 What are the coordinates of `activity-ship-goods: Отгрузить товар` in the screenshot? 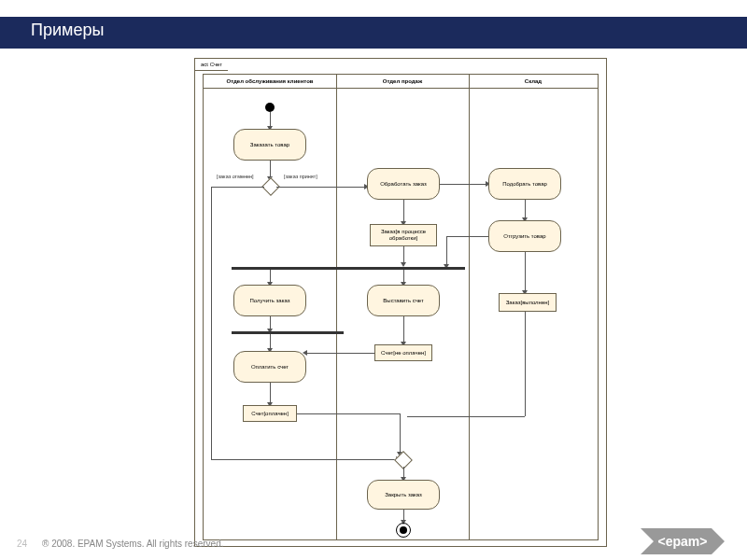 It's located at (525, 236).